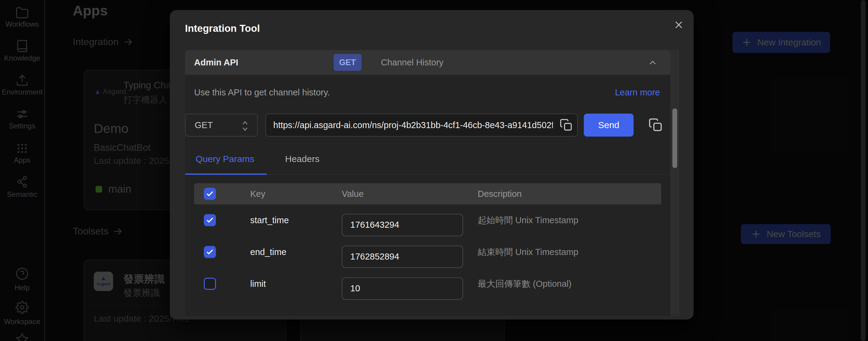 Image resolution: width=868 pixels, height=341 pixels. I want to click on method-select-value: GET, so click(204, 125).